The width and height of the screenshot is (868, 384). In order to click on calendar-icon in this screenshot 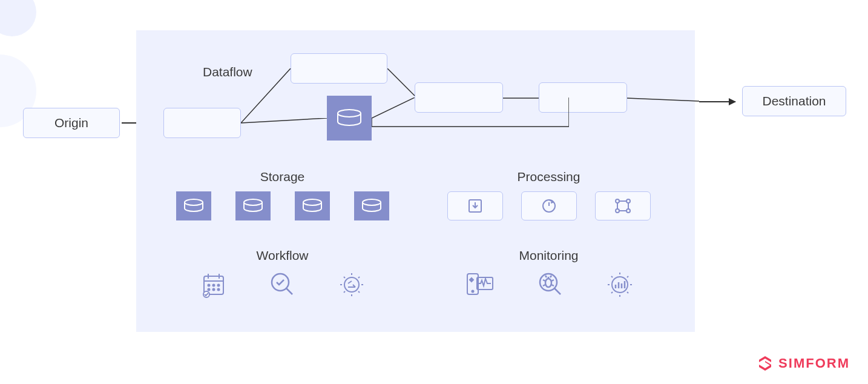, I will do `click(214, 285)`.